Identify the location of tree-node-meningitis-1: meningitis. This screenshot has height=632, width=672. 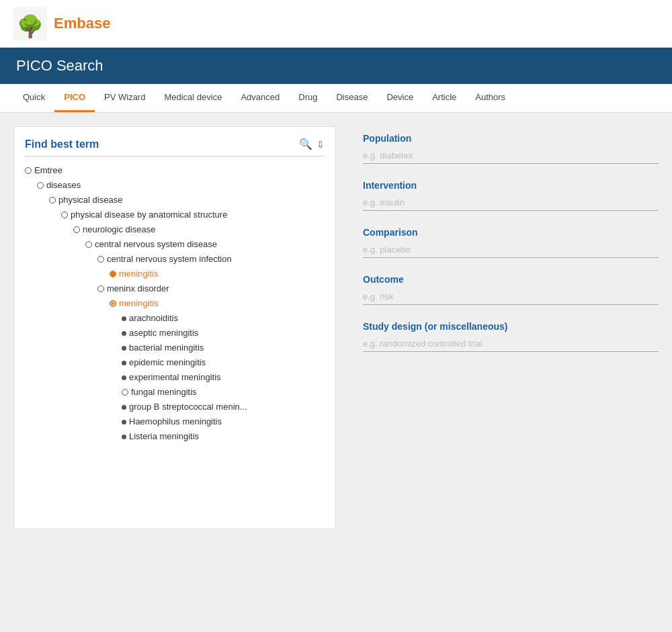
(175, 274).